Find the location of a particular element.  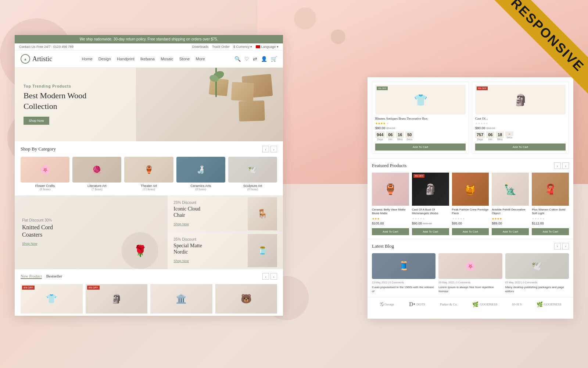

currency-selector: $ Currency ▾ is located at coordinates (243, 47).